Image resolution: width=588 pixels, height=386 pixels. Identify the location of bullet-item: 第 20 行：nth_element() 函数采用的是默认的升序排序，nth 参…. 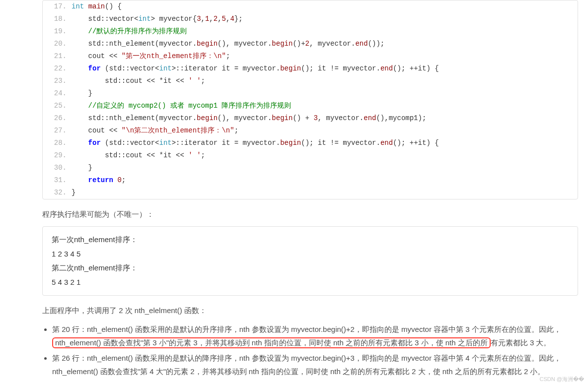
(315, 336).